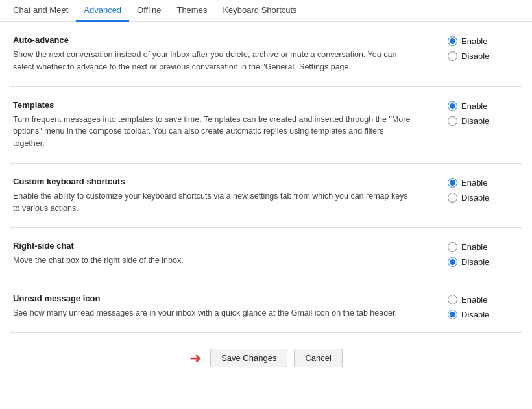  Describe the element at coordinates (230, 306) in the screenshot. I see `setting-info-unread-message-icon: Unread message iconSee how many unread m…` at that location.